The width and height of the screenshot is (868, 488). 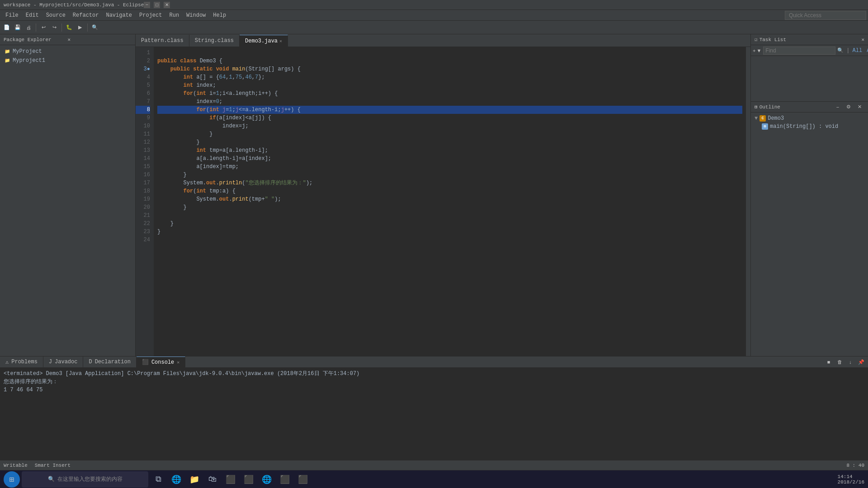 I want to click on print-button: 🖨, so click(x=28, y=28).